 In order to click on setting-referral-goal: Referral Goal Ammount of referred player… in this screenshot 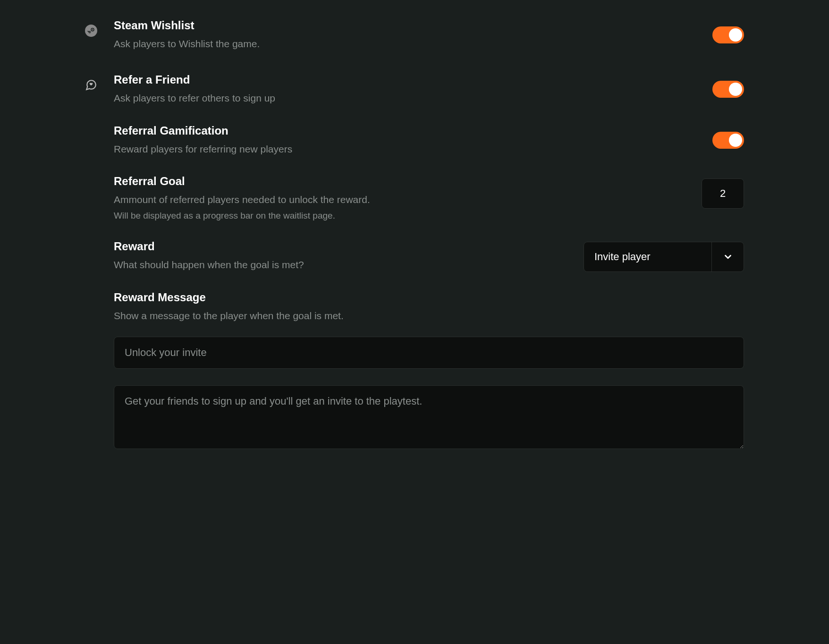, I will do `click(429, 197)`.